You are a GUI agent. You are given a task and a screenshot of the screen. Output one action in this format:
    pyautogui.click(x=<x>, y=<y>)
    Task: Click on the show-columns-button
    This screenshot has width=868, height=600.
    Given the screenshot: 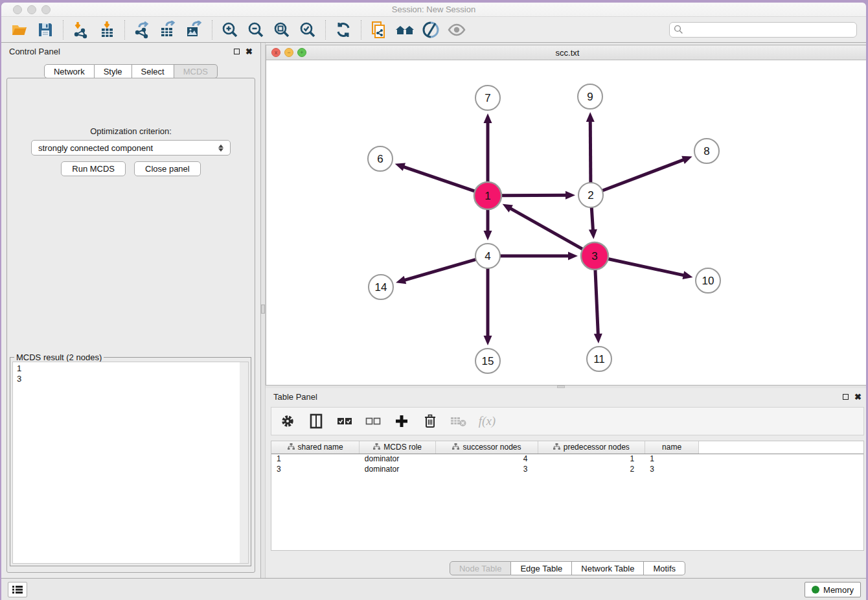 What is the action you would take?
    pyautogui.click(x=316, y=421)
    